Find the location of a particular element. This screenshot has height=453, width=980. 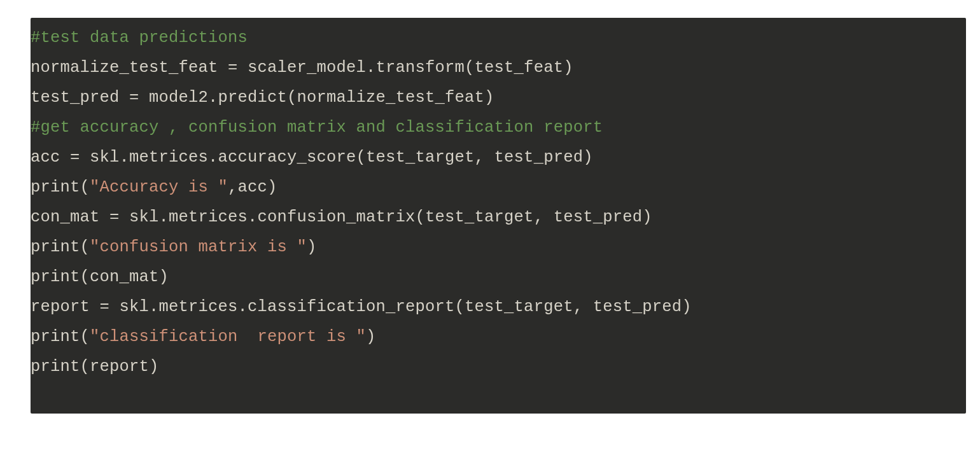

code-line: print("classification report is ") is located at coordinates (498, 337).